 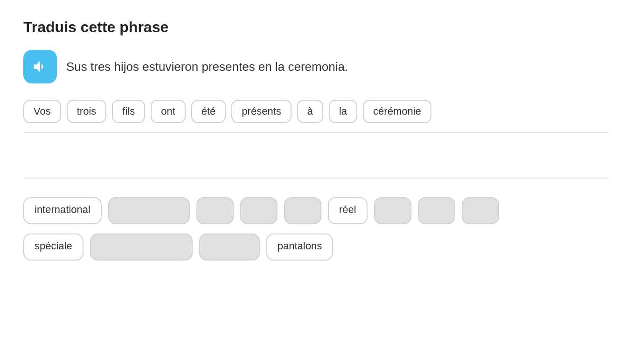 I want to click on word-chip-international: international, so click(x=63, y=211).